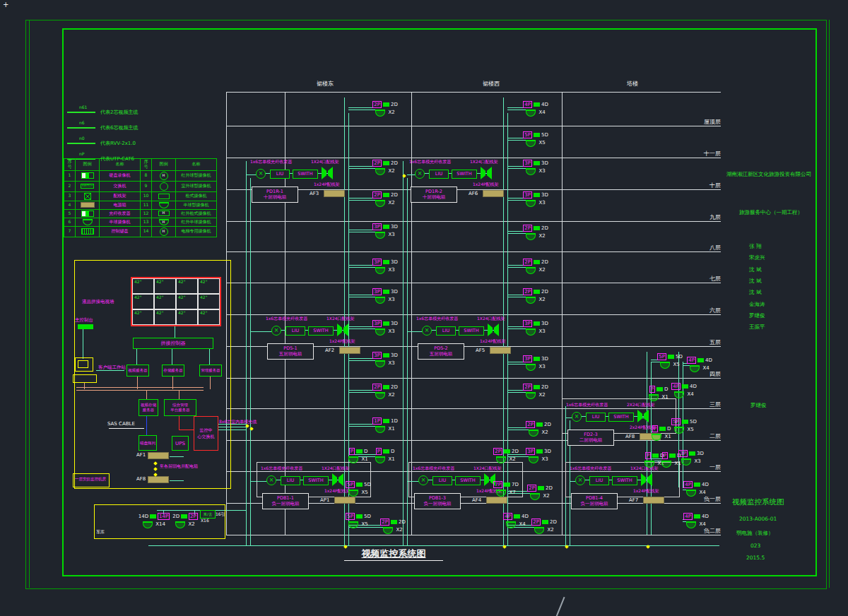  I want to click on titleblock-company: 湖南湘江新区文化旅游投资有限公司, so click(769, 174).